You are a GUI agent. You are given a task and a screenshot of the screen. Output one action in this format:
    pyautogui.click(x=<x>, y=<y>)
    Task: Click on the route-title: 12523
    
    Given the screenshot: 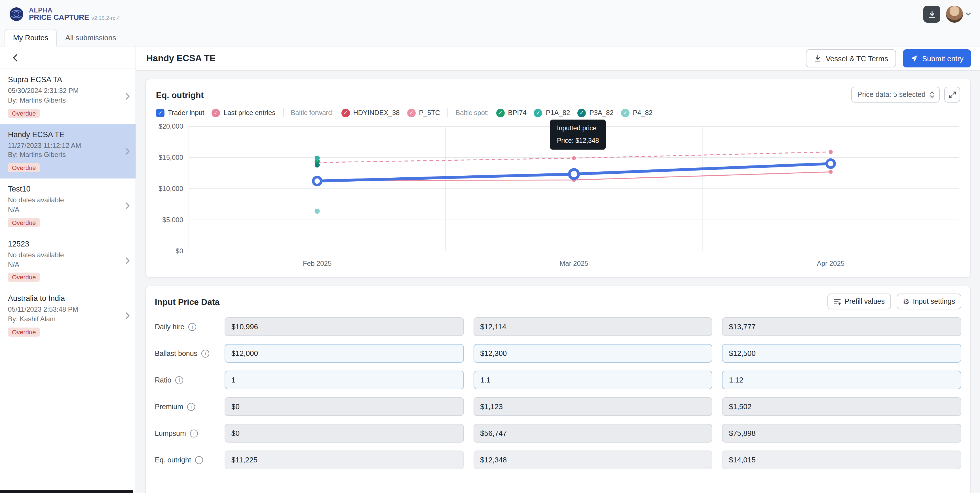 What is the action you would take?
    pyautogui.click(x=64, y=244)
    